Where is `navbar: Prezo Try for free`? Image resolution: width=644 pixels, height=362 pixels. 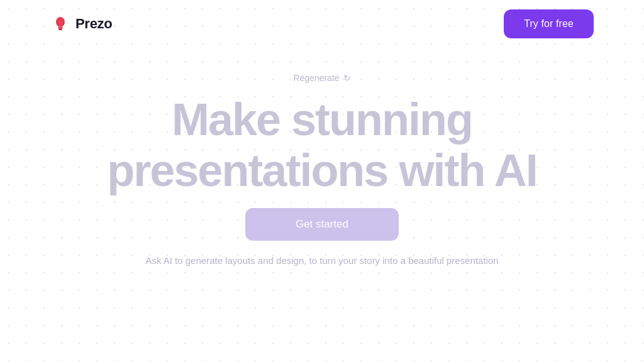
navbar: Prezo Try for free is located at coordinates (322, 24).